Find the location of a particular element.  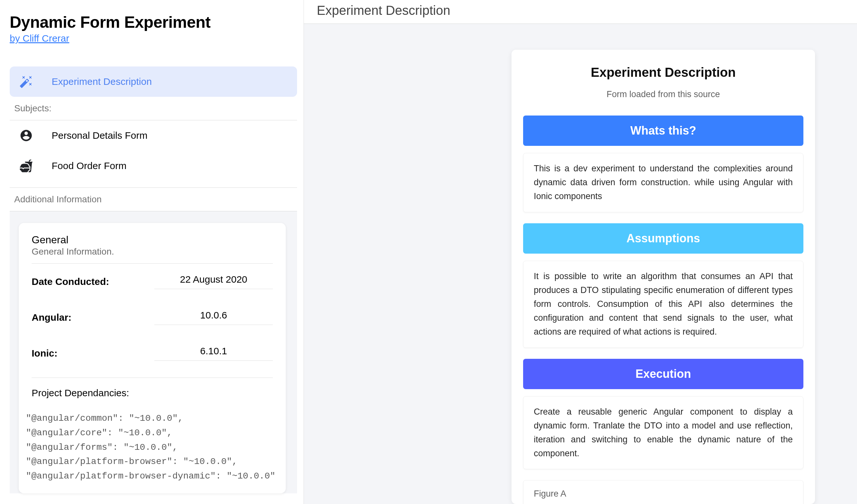

section-header-additional: Additional Information is located at coordinates (153, 199).